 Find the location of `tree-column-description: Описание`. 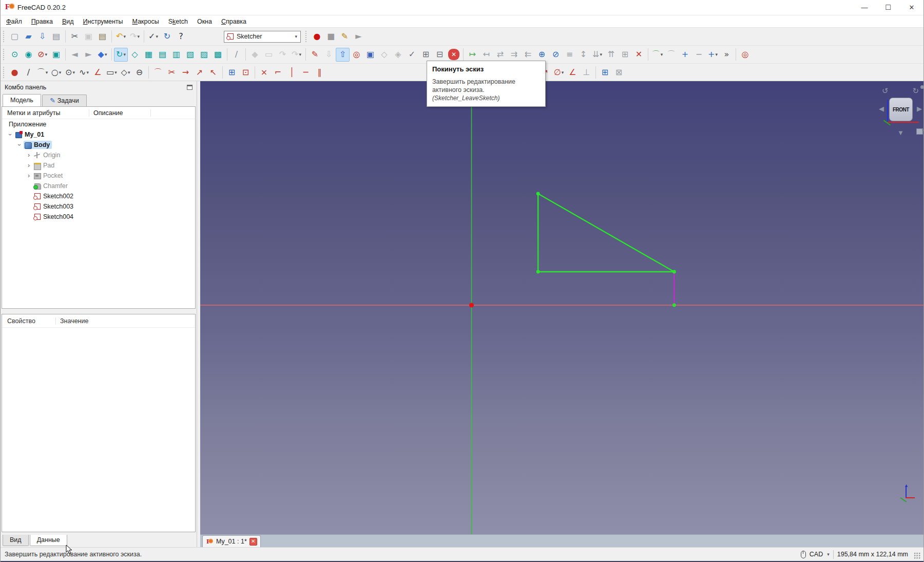

tree-column-description: Описание is located at coordinates (120, 113).